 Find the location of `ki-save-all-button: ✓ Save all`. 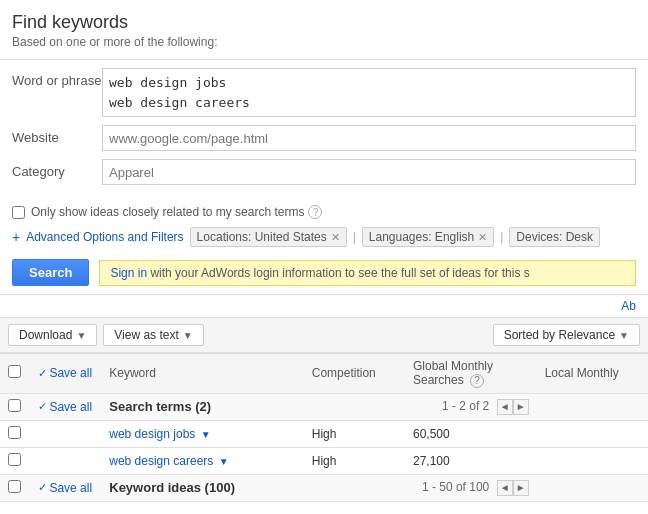

ki-save-all-button: ✓ Save all is located at coordinates (65, 488).